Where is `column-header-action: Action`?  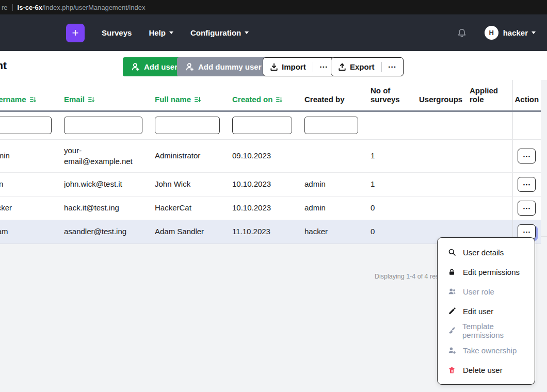
column-header-action: Action is located at coordinates (526, 96).